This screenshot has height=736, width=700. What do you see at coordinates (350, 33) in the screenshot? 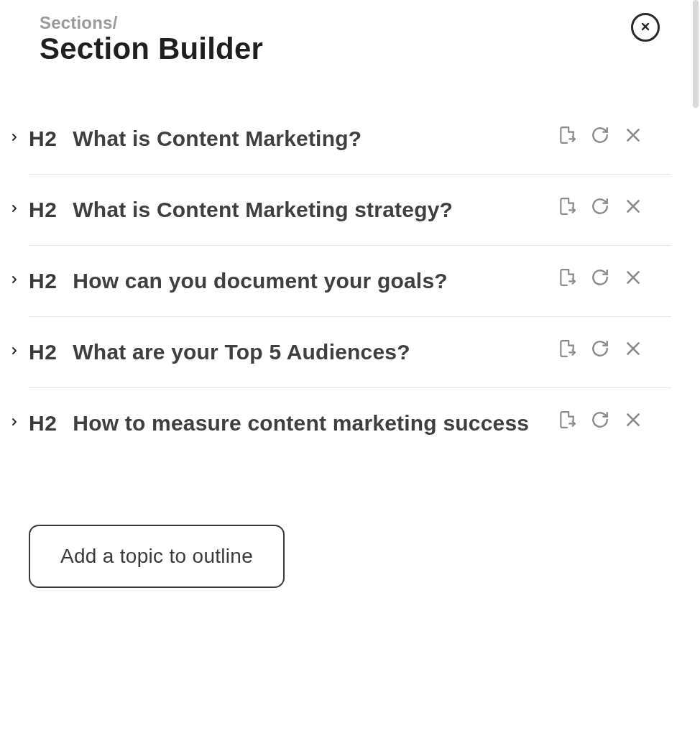
I see `header: Sections/ Section Builder` at bounding box center [350, 33].